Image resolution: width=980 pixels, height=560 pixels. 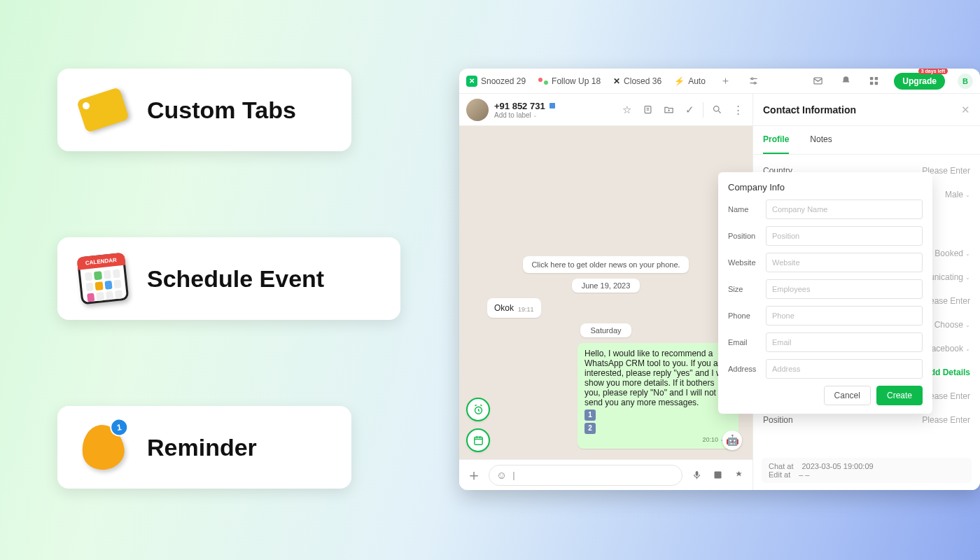 I want to click on tab-closed: ✕Closed 36, so click(x=637, y=81).